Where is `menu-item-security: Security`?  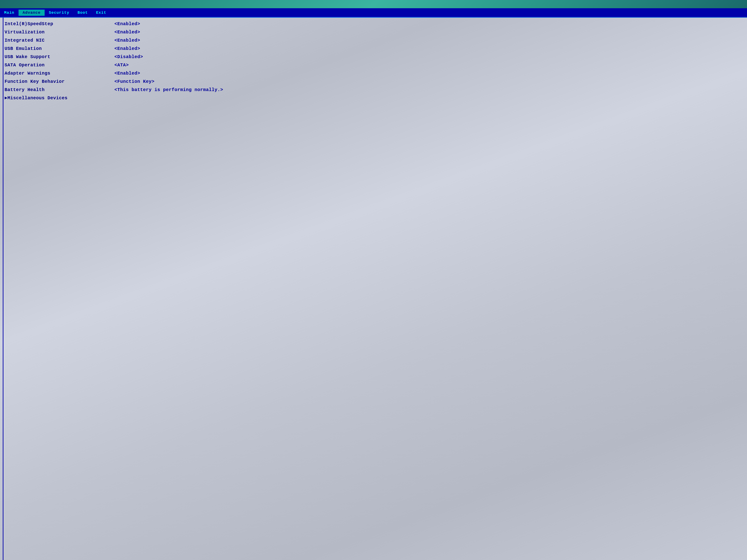
menu-item-security: Security is located at coordinates (59, 13).